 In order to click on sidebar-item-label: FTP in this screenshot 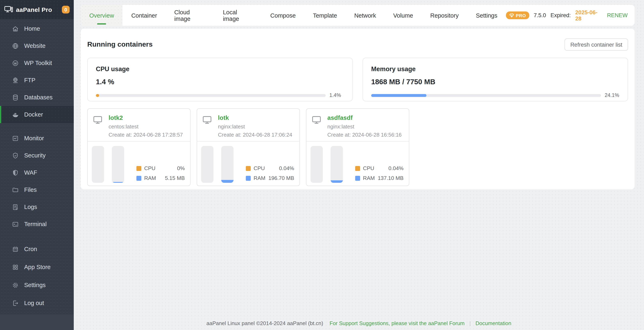, I will do `click(30, 80)`.